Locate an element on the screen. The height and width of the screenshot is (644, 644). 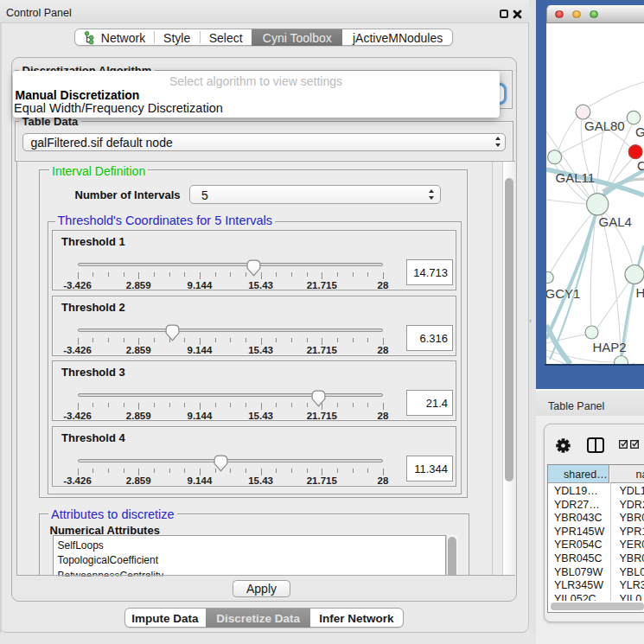
svg-text: GAL80 is located at coordinates (605, 126).